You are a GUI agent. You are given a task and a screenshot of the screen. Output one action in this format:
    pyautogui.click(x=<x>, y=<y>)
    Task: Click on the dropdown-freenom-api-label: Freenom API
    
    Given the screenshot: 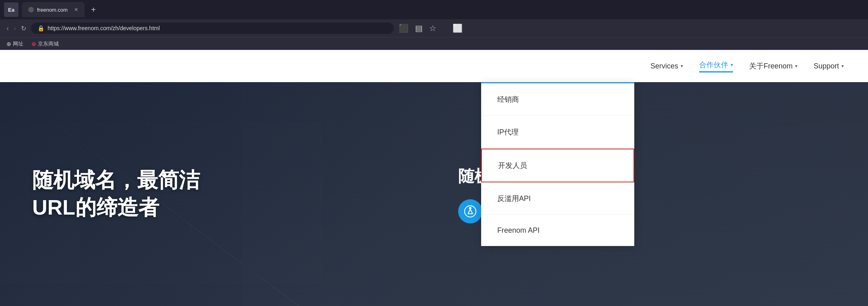 What is the action you would take?
    pyautogui.click(x=518, y=230)
    